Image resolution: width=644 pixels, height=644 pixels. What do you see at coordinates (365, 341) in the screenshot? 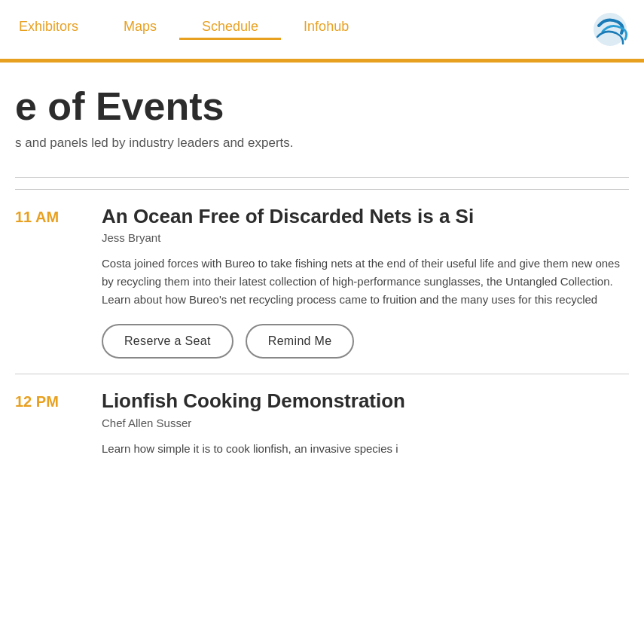
I see `schedule-actions-1: Reserve a Seat Remind Me` at bounding box center [365, 341].